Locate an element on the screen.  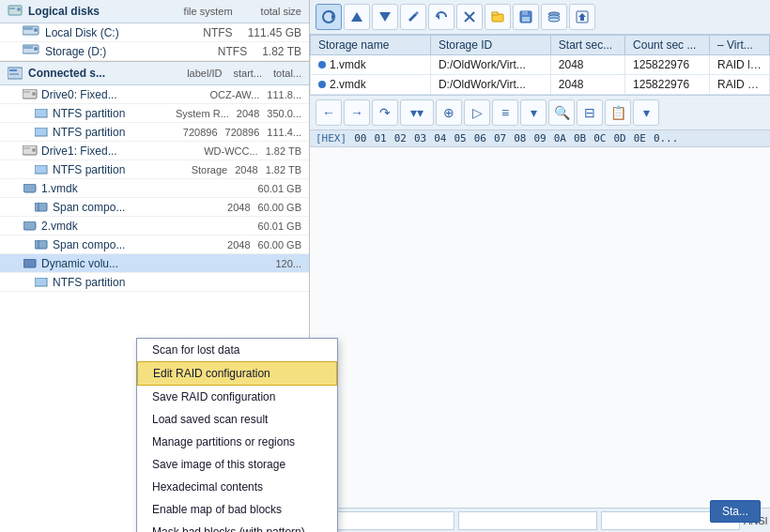
tree-item: Dynamic volu... 120... is located at coordinates (154, 264).